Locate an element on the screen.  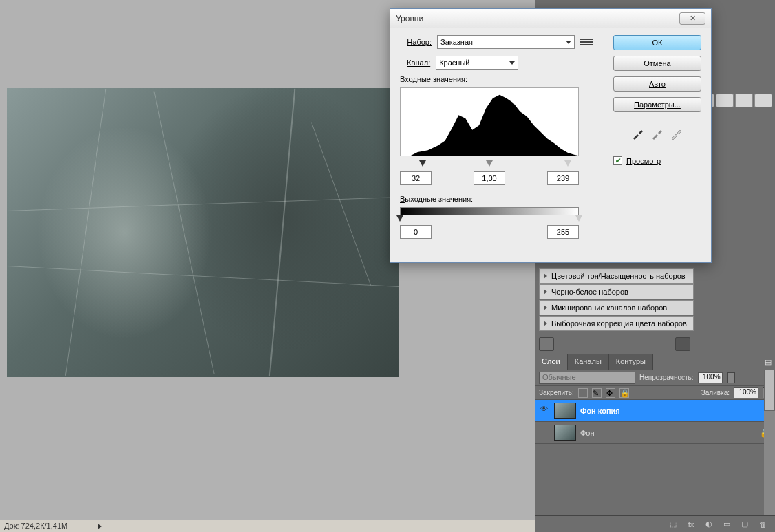
panel-tabs: Слои Каналы Контуры ▤ is located at coordinates (655, 362).